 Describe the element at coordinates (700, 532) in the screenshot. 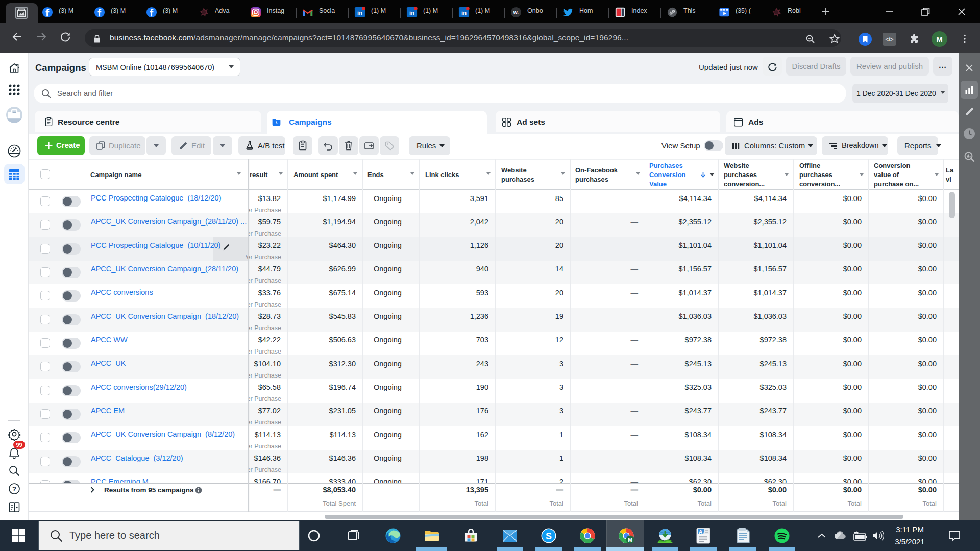

I see `svg-text: A` at that location.